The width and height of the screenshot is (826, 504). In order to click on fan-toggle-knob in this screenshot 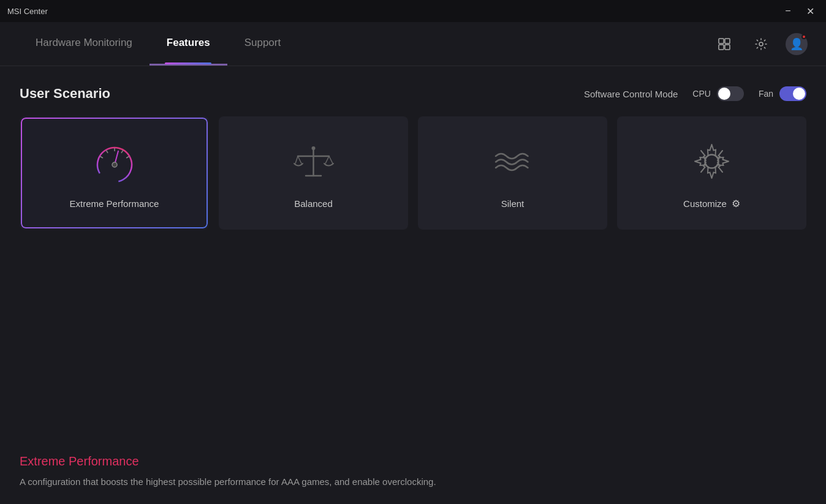, I will do `click(799, 94)`.